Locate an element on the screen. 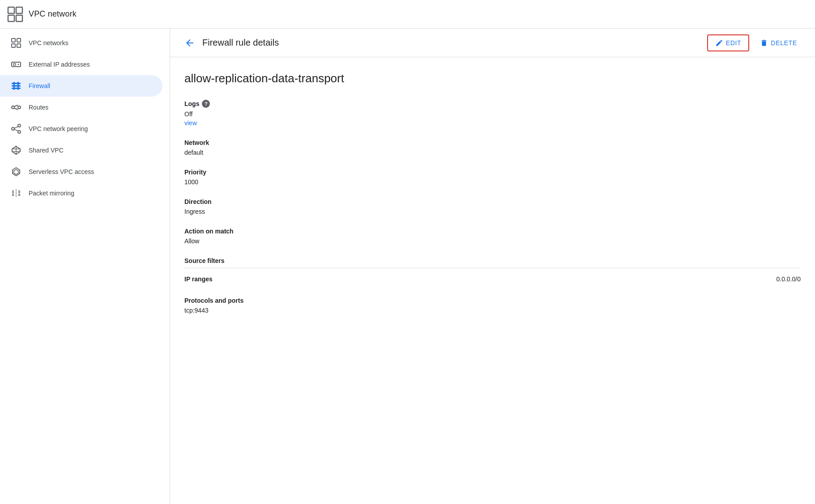 This screenshot has height=504, width=815. field-action-on-match: Action on match Allow is located at coordinates (492, 236).